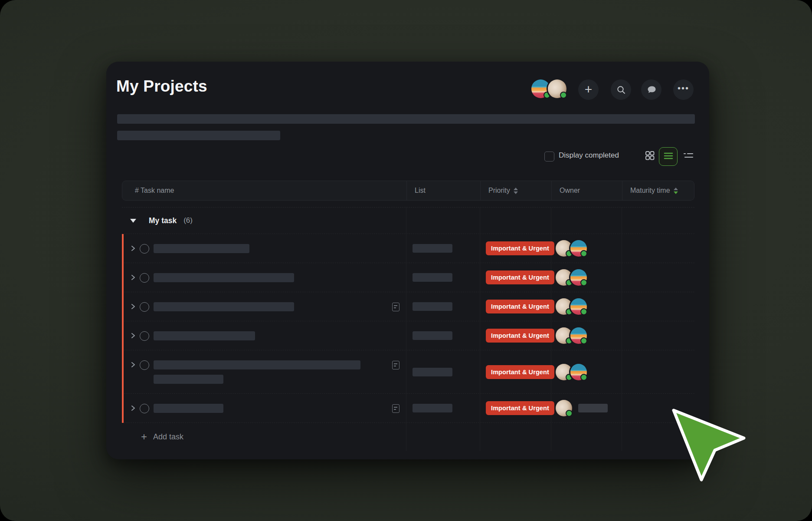  Describe the element at coordinates (621, 90) in the screenshot. I see `search-icon` at that location.